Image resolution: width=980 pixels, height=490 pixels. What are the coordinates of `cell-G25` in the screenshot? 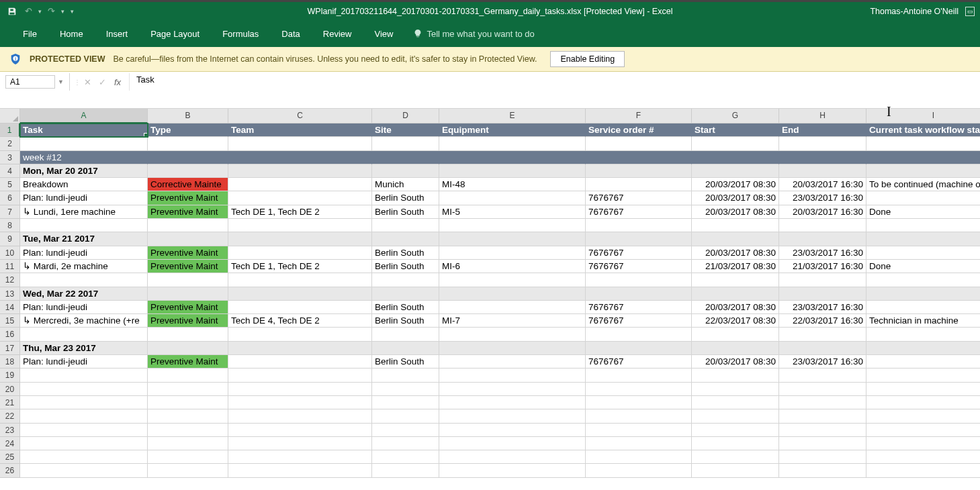 It's located at (736, 457).